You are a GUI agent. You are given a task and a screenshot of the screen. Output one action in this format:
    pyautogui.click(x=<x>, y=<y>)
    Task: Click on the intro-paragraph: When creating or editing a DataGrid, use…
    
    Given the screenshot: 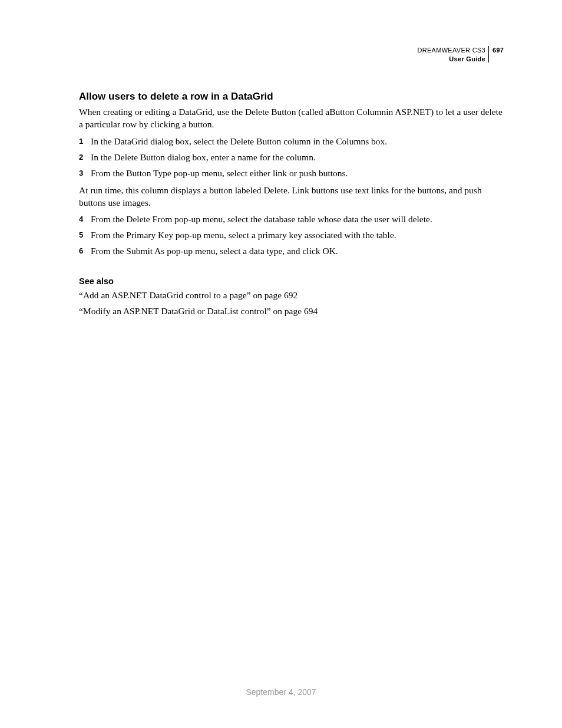 What is the action you would take?
    pyautogui.click(x=291, y=118)
    